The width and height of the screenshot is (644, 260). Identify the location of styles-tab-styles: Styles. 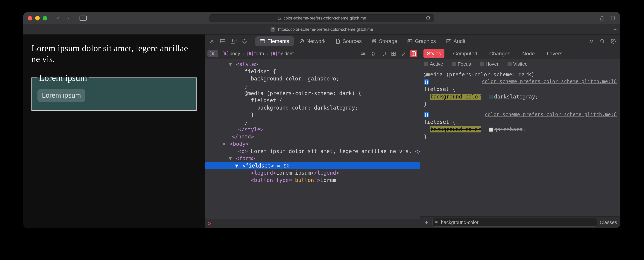
(434, 54).